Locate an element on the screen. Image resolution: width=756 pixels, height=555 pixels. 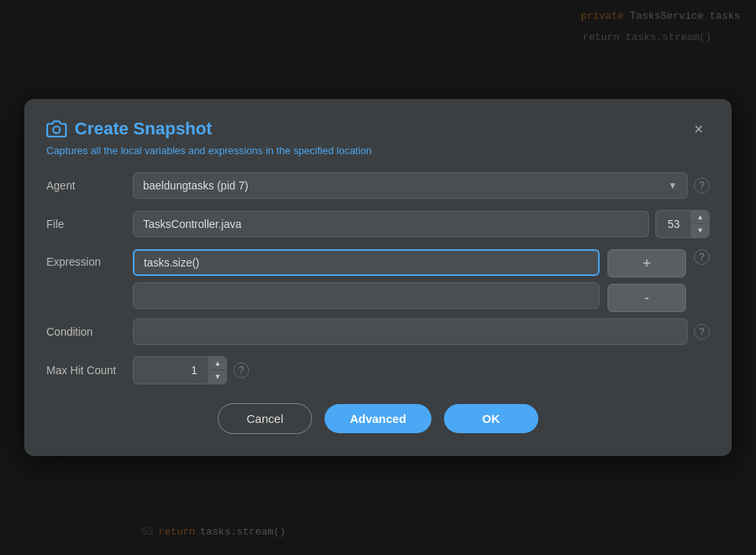
line-number-value: 53 is located at coordinates (673, 224).